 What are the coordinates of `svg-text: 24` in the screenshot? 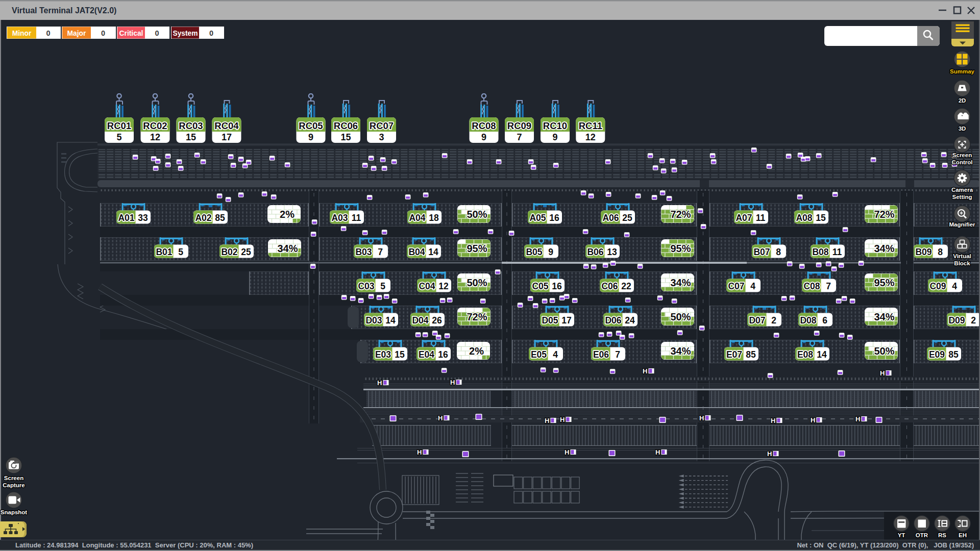 It's located at (630, 320).